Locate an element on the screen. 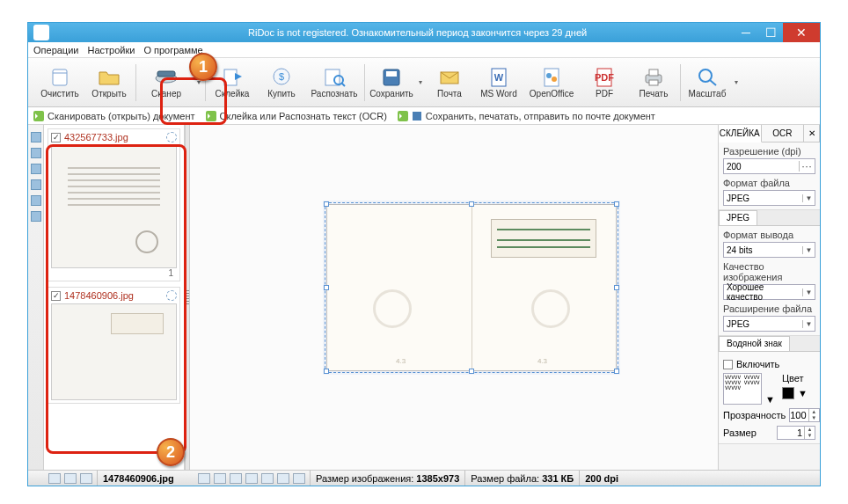 The width and height of the screenshot is (848, 504). enable-checkbox is located at coordinates (728, 364).